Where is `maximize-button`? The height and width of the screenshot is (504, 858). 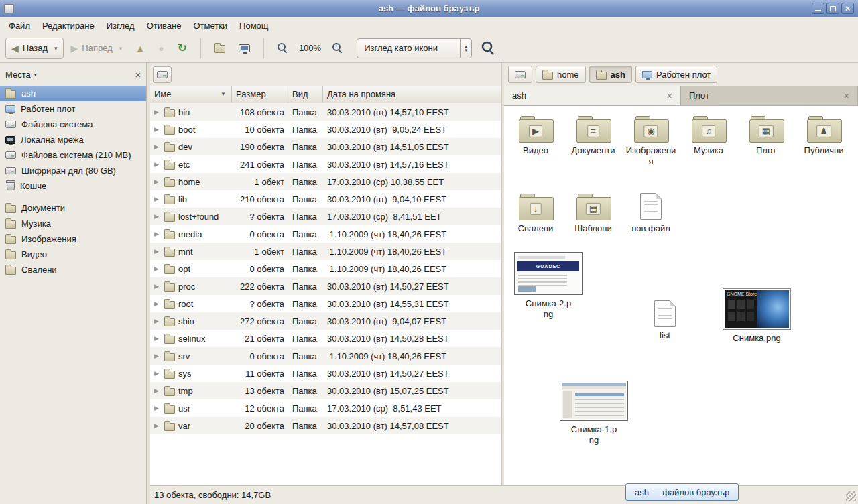 maximize-button is located at coordinates (833, 8).